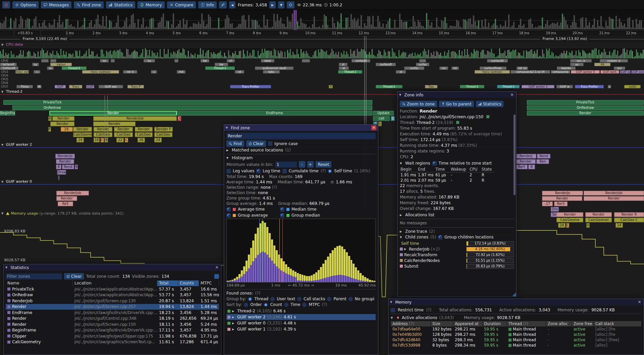 Image resolution: width=644 pixels, height=355 pixels. What do you see at coordinates (112, 307) in the screenshot?
I see `table-row: Renderjni/../jni/src/guif/Screen.cpp:257…` at bounding box center [112, 307].